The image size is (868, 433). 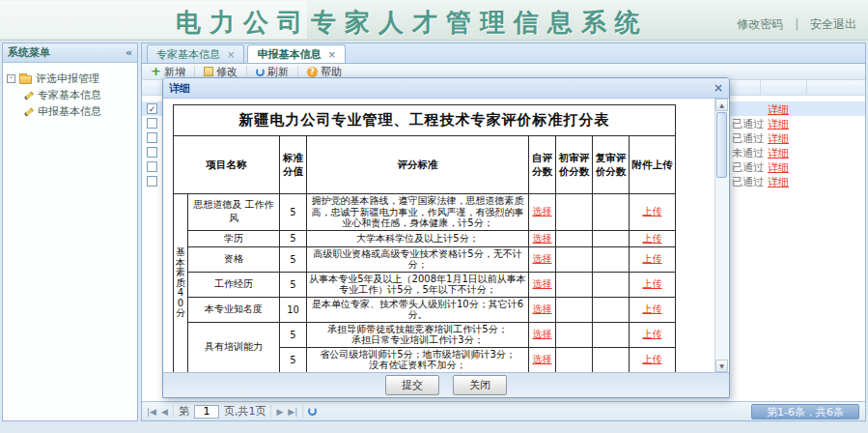 I want to click on table-row: 本专业知名度 10 是本单位专家、技术带头人级别计10分；其它计6分。 选择 上…, so click(x=425, y=309).